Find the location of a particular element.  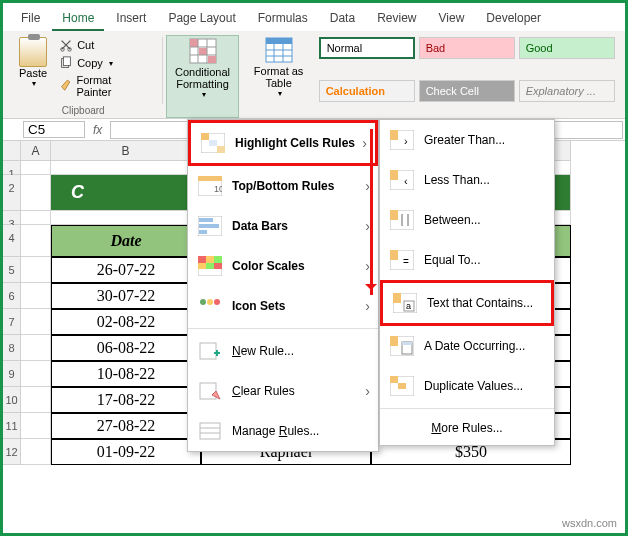

tab-file: File is located at coordinates (30, 19).